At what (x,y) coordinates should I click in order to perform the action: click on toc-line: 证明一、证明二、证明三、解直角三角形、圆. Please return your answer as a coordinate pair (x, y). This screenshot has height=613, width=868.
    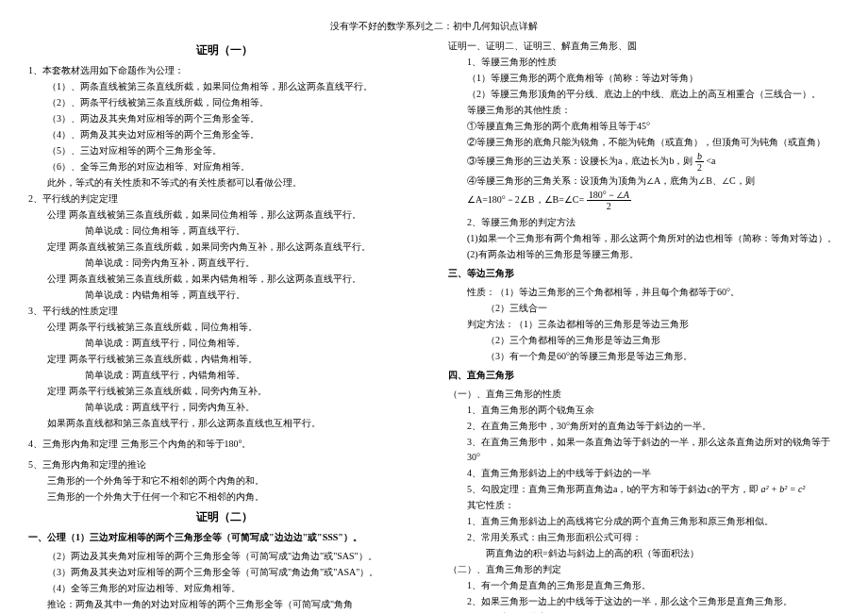
    Looking at the image, I should click on (643, 46).